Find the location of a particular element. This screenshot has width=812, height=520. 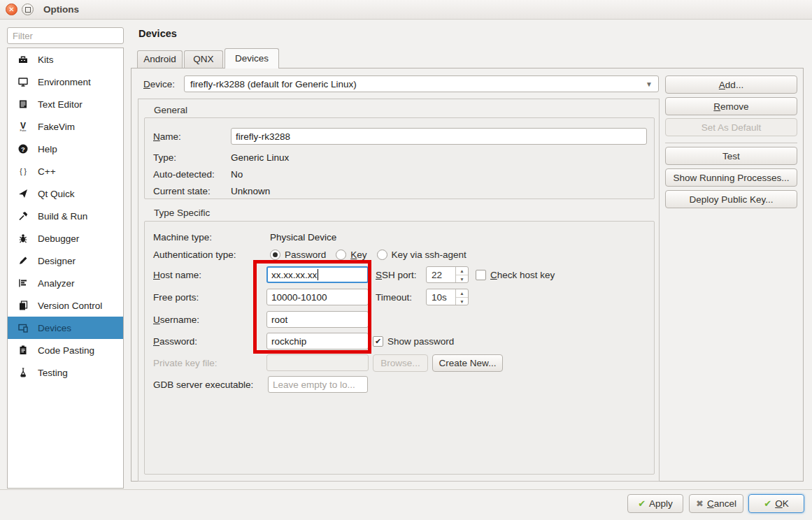

sidebar-item-label: Build & Run is located at coordinates (63, 217).